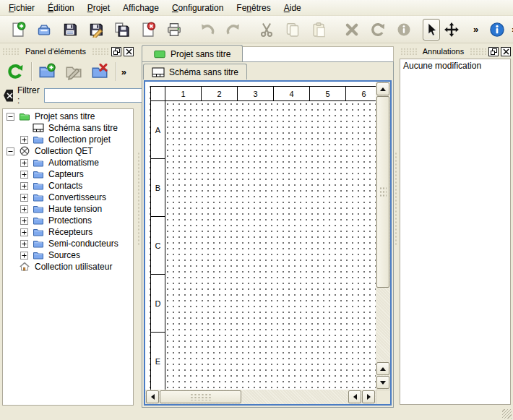  I want to click on save-as-button, so click(96, 30).